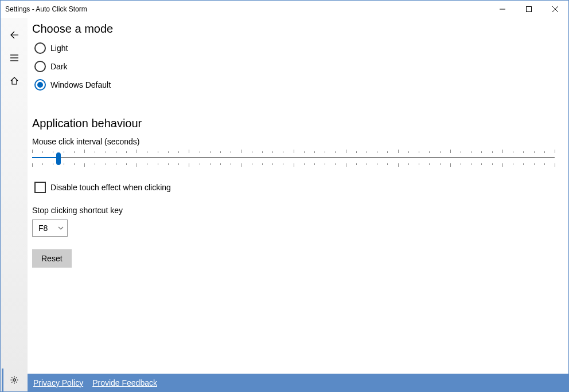 The width and height of the screenshot is (569, 392). I want to click on mode-section-title: Choose a mode, so click(294, 29).